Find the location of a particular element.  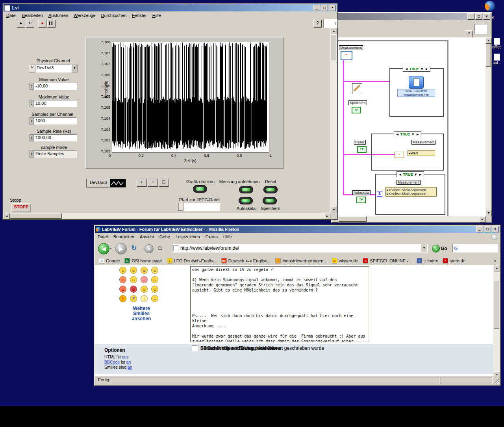

sample-rate-field: 1000,00 is located at coordinates (55, 138).